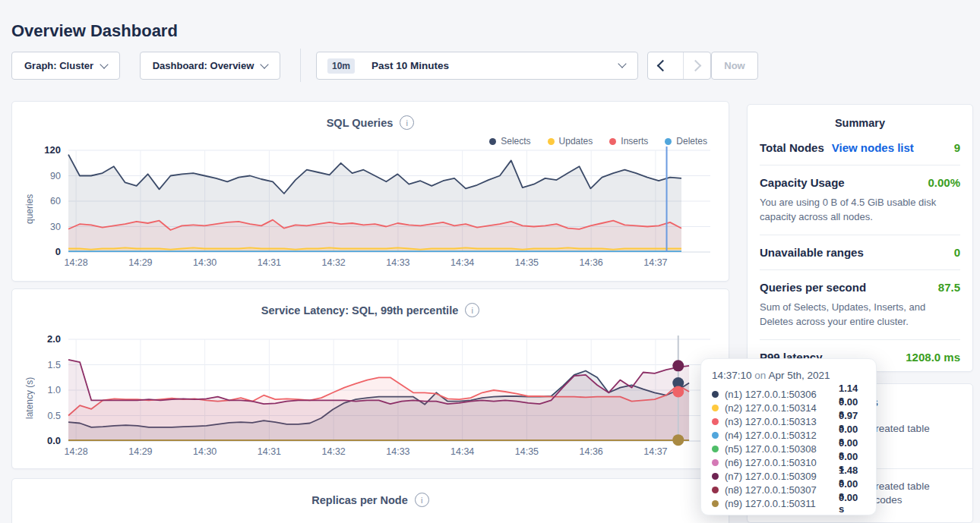  Describe the element at coordinates (860, 304) in the screenshot. I see `summary-row-queries-per-second: Queries per second 87.5 Sum of Selects, …` at that location.